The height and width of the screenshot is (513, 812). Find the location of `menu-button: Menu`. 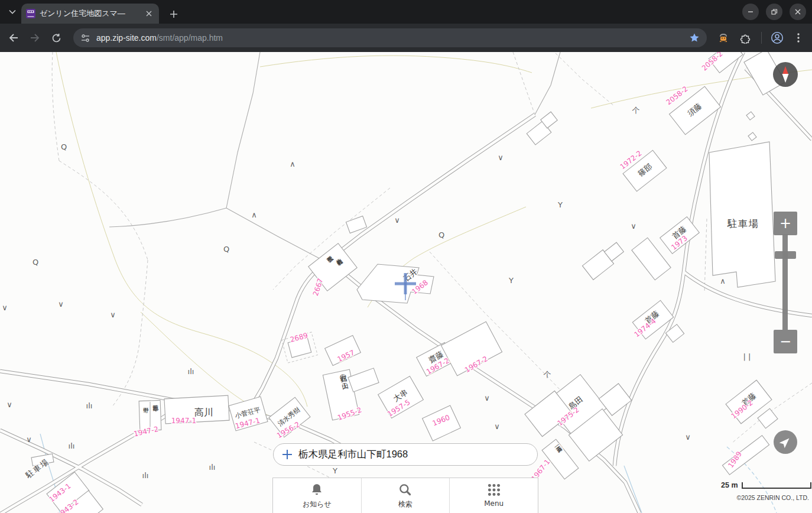

menu-button: Menu is located at coordinates (493, 495).